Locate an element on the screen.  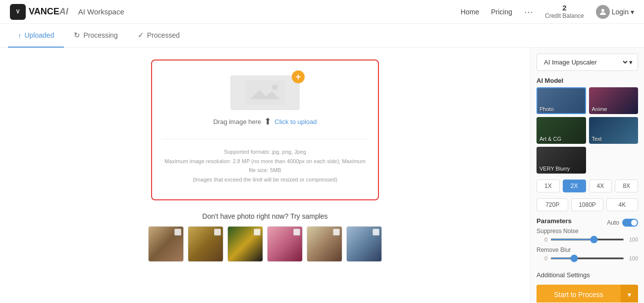
model-anime: Anime is located at coordinates (614, 101).